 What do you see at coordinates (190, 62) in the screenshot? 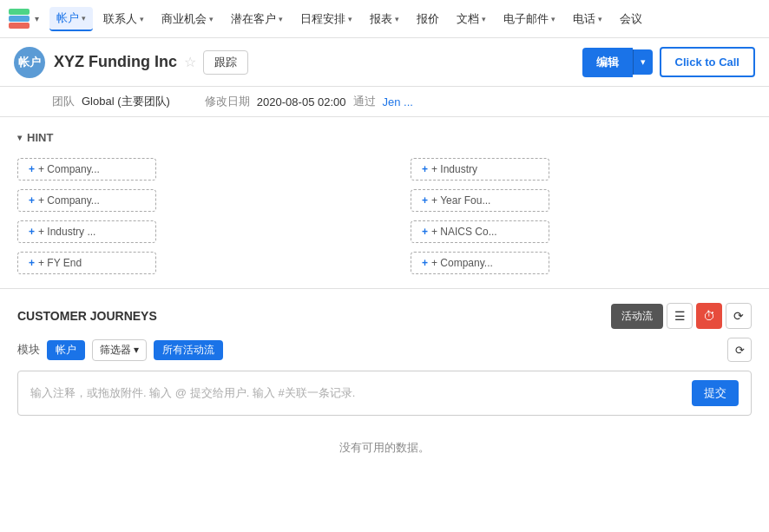
I see `favorite-star-icon: ☆` at bounding box center [190, 62].